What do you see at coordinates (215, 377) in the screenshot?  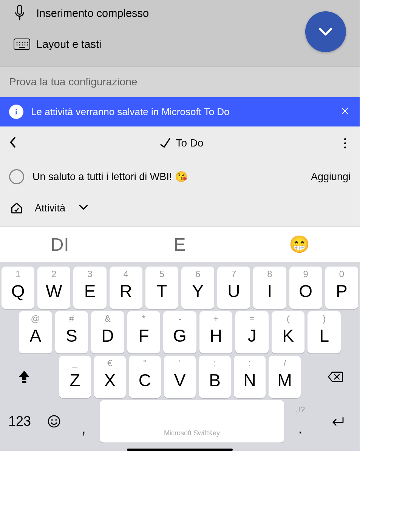 I see `key-B: :B` at bounding box center [215, 377].